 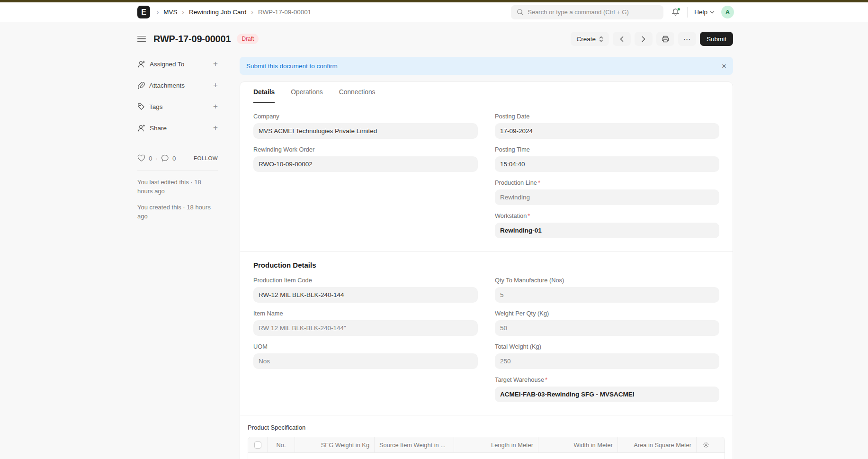 I want to click on page-title: RWP-17-09-00001, so click(x=192, y=39).